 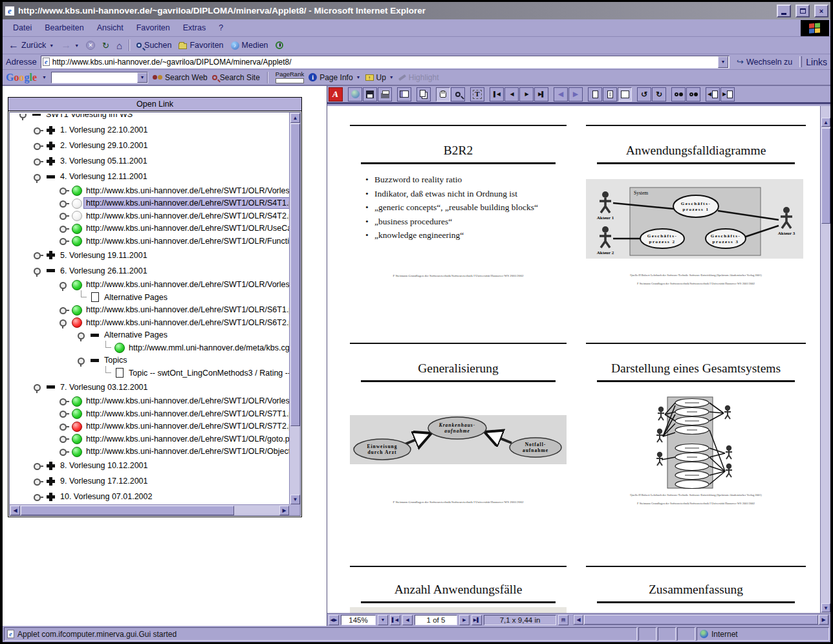 I want to click on back-button: ← Zurück ▼, so click(x=31, y=45).